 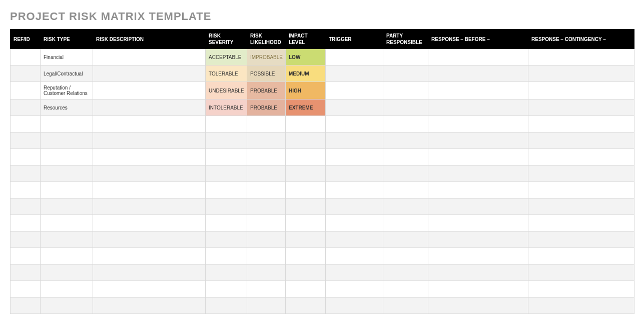 I want to click on cell-imp: LOW, so click(x=306, y=57).